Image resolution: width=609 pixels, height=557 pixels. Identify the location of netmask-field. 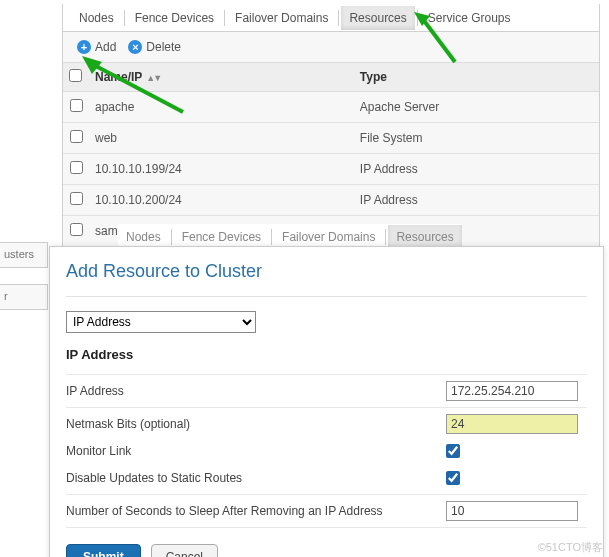
(512, 424).